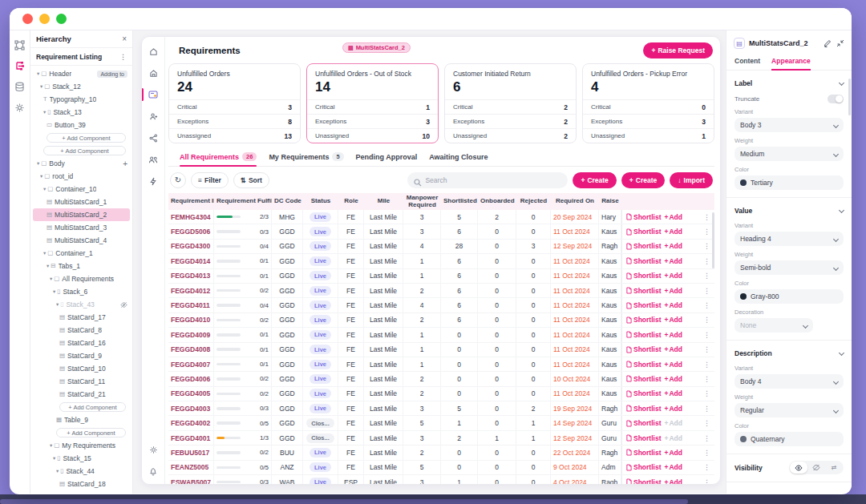 The image size is (866, 504). Describe the element at coordinates (789, 154) in the screenshot. I see `label-weight-select: Medium` at that location.